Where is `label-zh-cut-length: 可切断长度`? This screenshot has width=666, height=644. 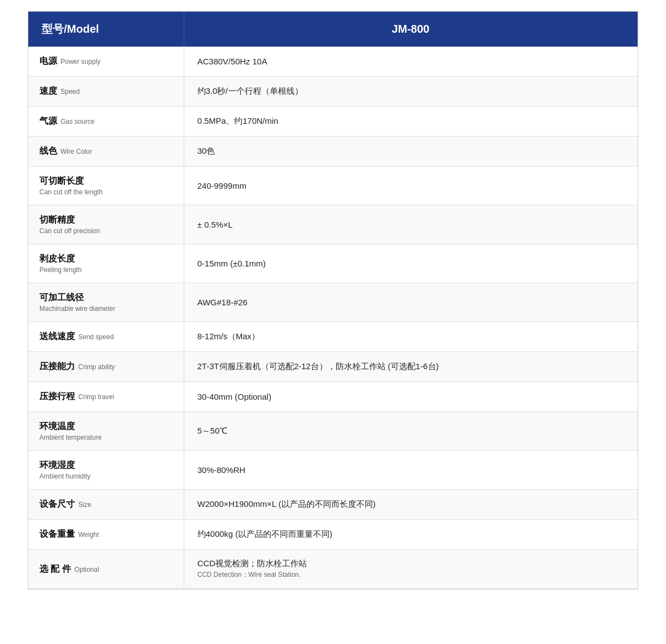 label-zh-cut-length: 可切断长度 is located at coordinates (62, 181).